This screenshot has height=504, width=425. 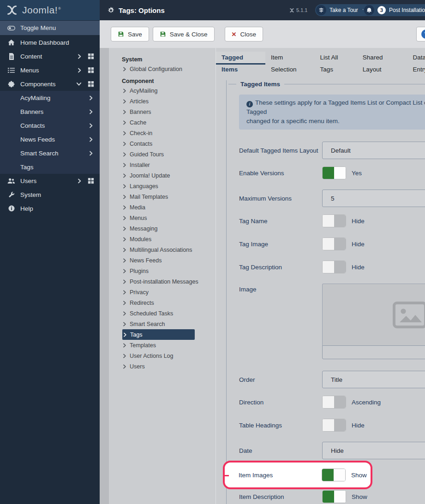 I want to click on tree-item-news-feeds: News Feeds, so click(x=162, y=260).